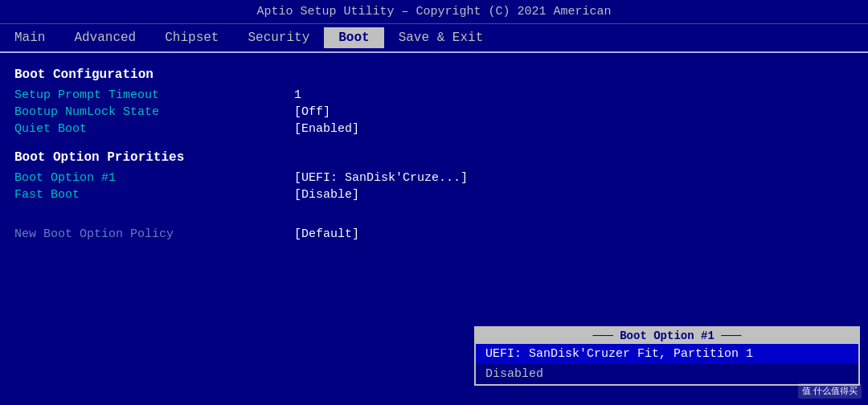  Describe the element at coordinates (278, 38) in the screenshot. I see `menu-item-security: Security` at that location.